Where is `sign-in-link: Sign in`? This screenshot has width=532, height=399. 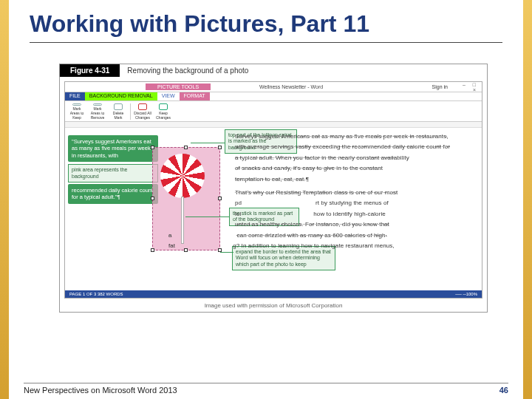
sign-in-link: Sign in is located at coordinates (442, 87).